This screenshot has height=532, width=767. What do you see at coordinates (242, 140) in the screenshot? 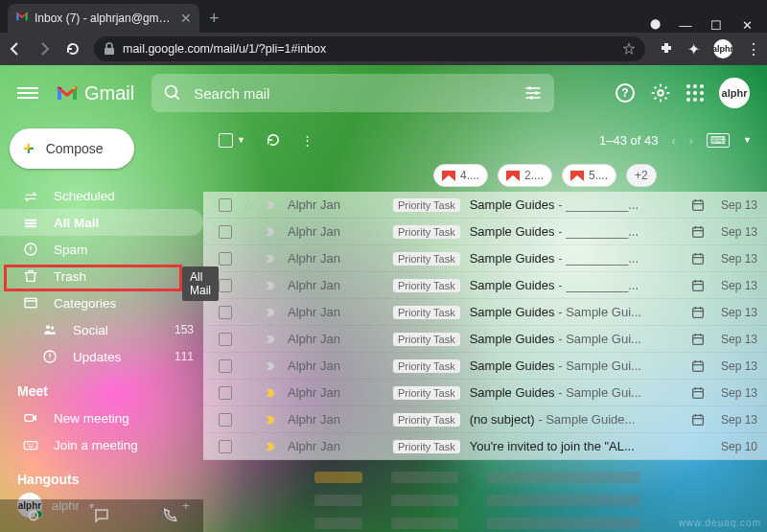
I see `chevron-down-icon: ▼` at bounding box center [242, 140].